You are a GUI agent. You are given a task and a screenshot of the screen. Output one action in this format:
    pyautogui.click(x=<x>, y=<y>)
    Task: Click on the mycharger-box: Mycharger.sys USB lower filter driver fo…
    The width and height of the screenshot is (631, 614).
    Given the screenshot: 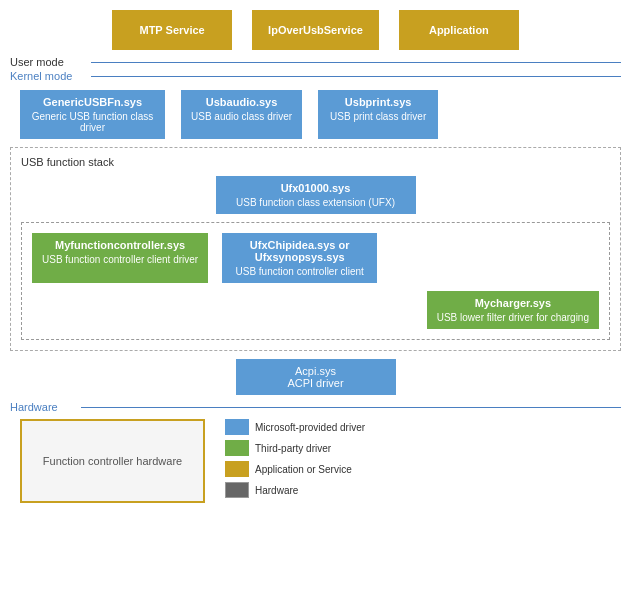 What is the action you would take?
    pyautogui.click(x=513, y=310)
    